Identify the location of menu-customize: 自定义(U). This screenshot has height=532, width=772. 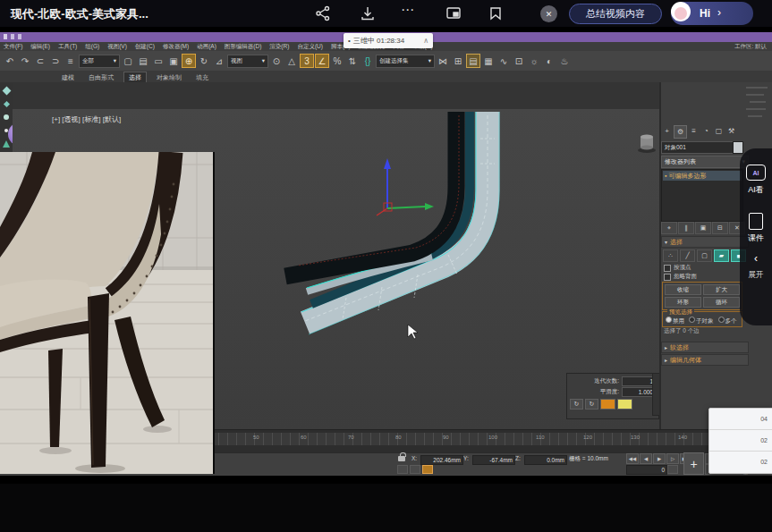
(310, 46).